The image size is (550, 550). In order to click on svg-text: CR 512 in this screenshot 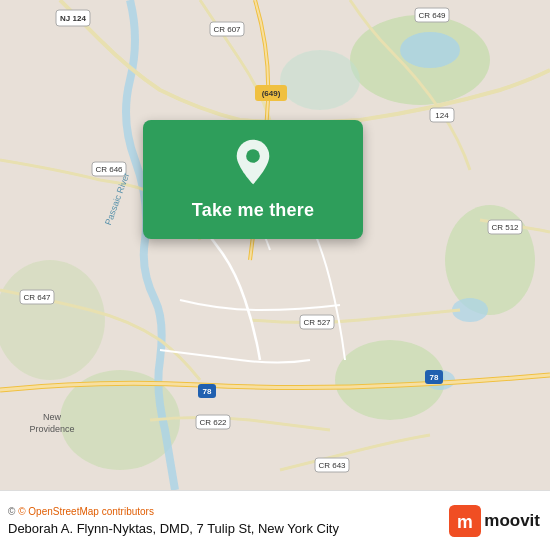, I will do `click(505, 228)`.